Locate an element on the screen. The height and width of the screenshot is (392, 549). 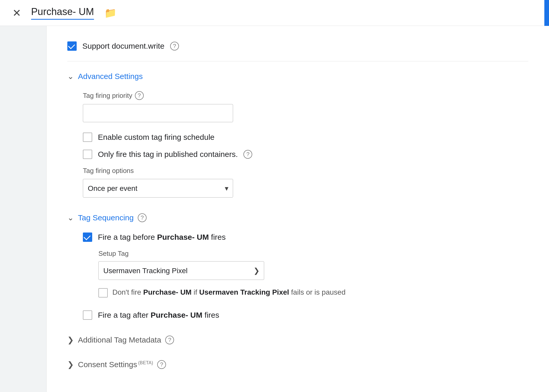
tag-firing-options-dropdown-wrapper: Once per event Unlimited Once per page ▾ is located at coordinates (158, 188).